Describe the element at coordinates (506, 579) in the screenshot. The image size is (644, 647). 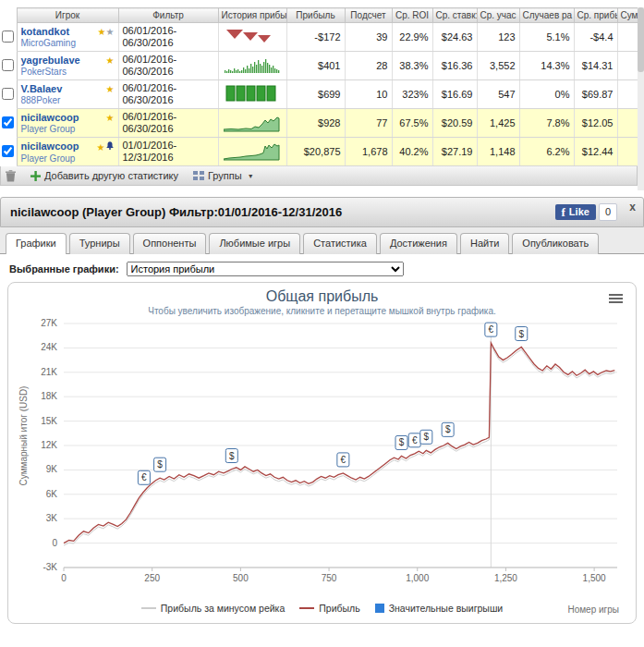
I see `svg-text: 1,250` at that location.